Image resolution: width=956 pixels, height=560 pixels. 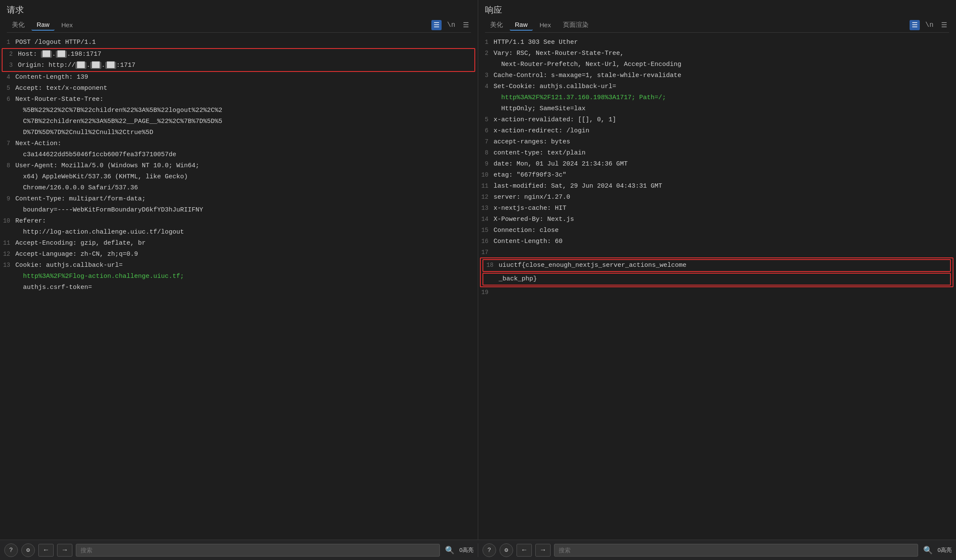 What do you see at coordinates (717, 98) in the screenshot?
I see `resp-line-4b: http%3A%2F%2F121.37.160.198%3A1717; Path…` at bounding box center [717, 98].